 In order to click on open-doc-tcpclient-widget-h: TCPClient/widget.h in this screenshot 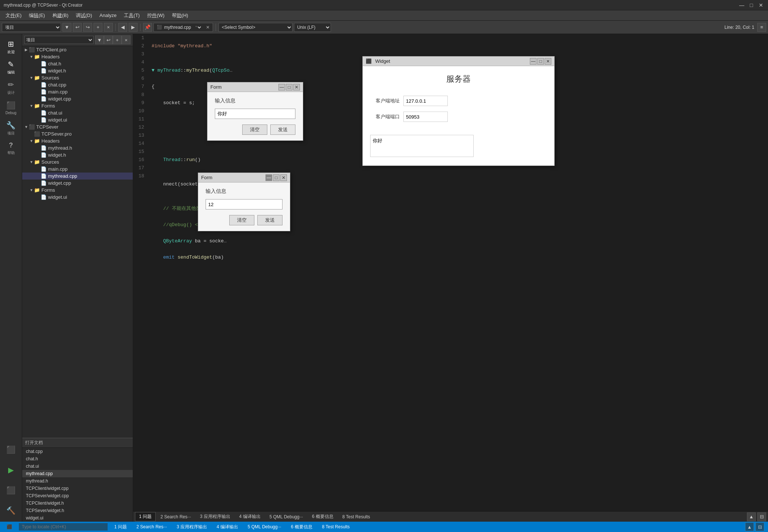, I will do `click(78, 503)`.